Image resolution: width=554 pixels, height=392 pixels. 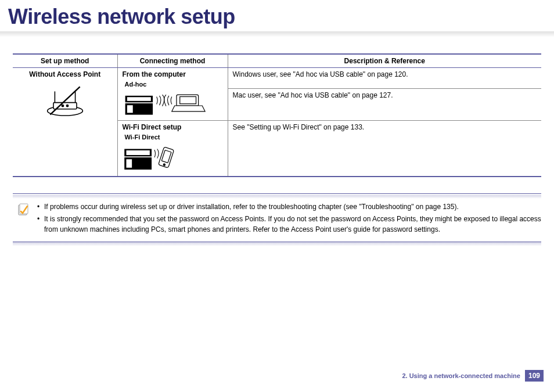 I want to click on adhoc-icon, so click(x=166, y=103).